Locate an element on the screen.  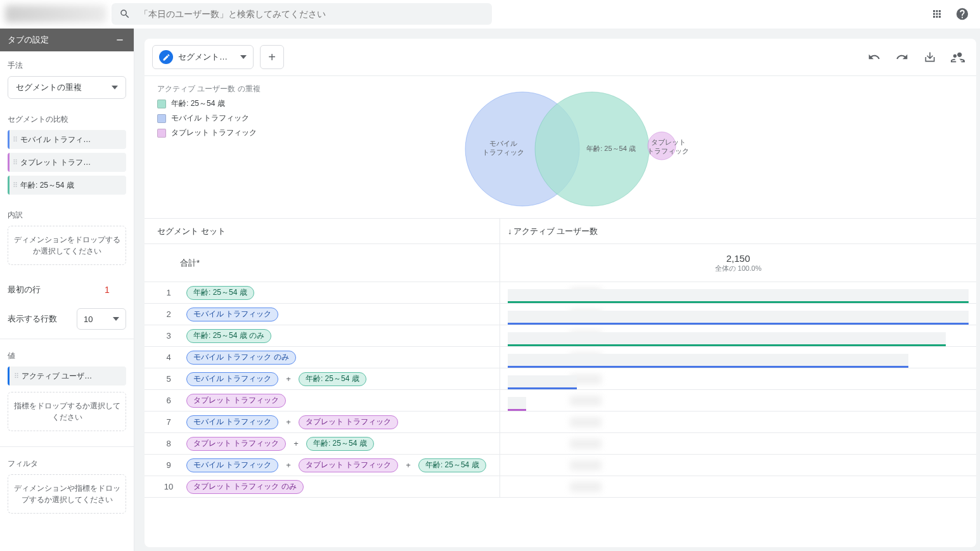
row-index: 5 is located at coordinates (169, 379).